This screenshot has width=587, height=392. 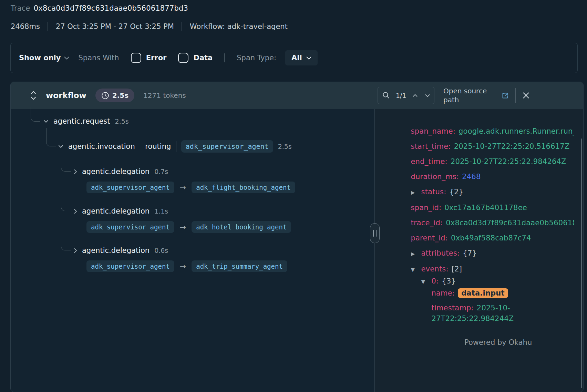 What do you see at coordinates (493, 313) in the screenshot?
I see `detail-row-event-timestamp: timestamp:2025-10-27T22:25:22.984244Z` at bounding box center [493, 313].